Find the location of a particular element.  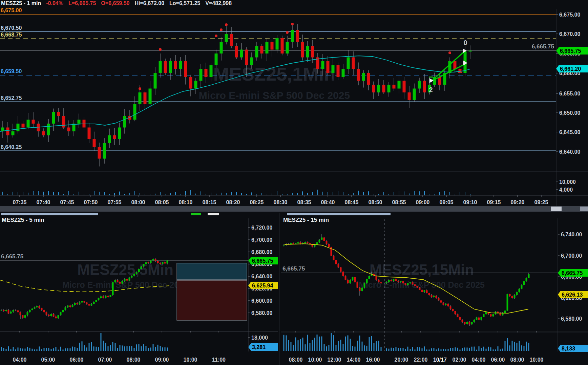

buy-marker-strip is located at coordinates (196, 214).